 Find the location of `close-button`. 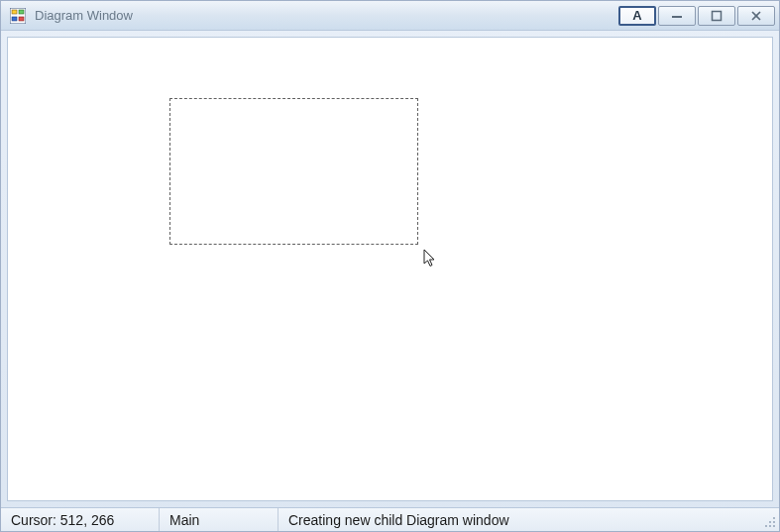

close-button is located at coordinates (756, 16).